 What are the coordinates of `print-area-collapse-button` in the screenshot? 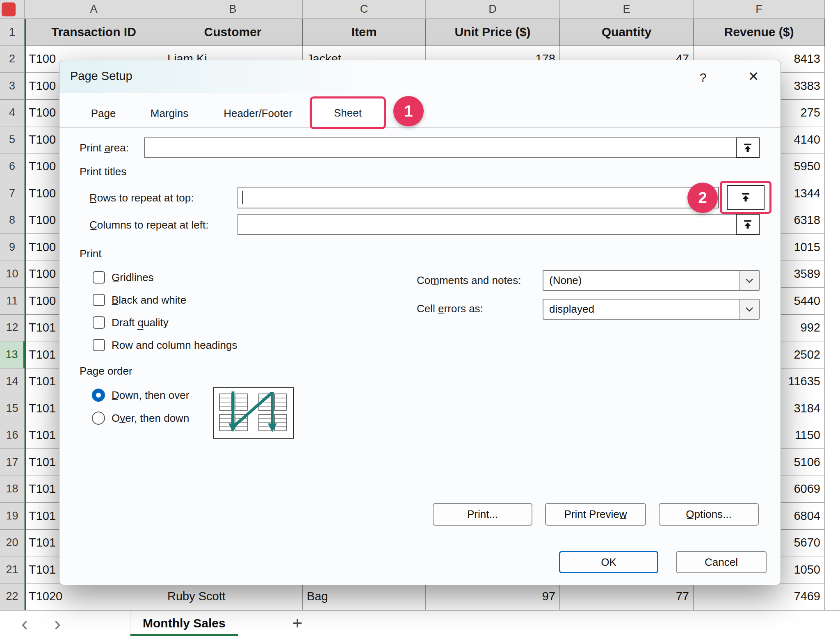 It's located at (748, 148).